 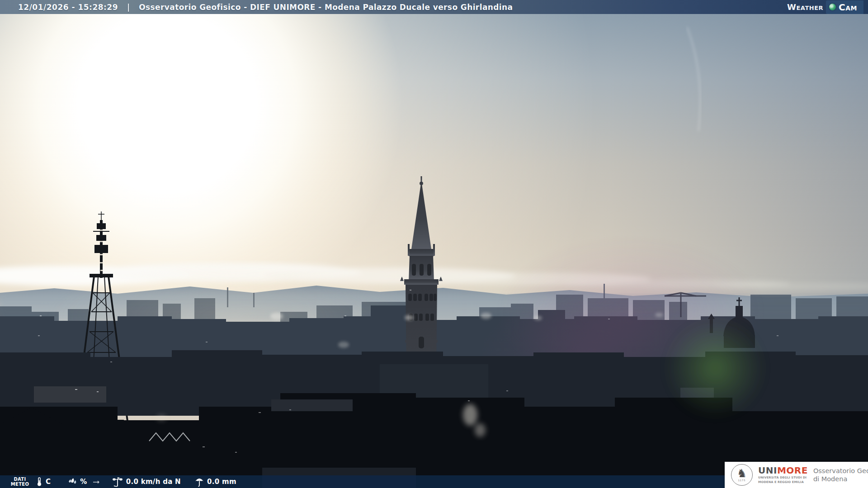 What do you see at coordinates (154, 482) in the screenshot?
I see `wind-value: 0.0 km/h da N` at bounding box center [154, 482].